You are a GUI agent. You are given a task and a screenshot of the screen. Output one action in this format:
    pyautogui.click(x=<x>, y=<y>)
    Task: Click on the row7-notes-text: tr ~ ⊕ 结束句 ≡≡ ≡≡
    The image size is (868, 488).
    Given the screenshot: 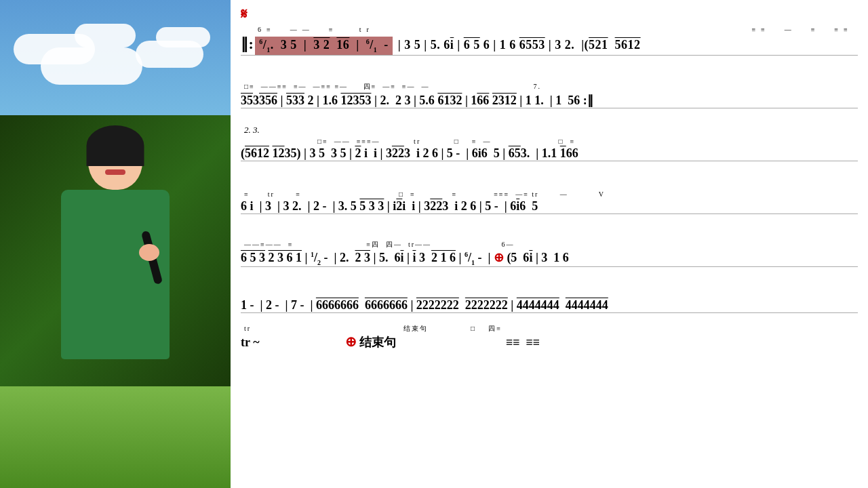 What is the action you would take?
    pyautogui.click(x=391, y=342)
    